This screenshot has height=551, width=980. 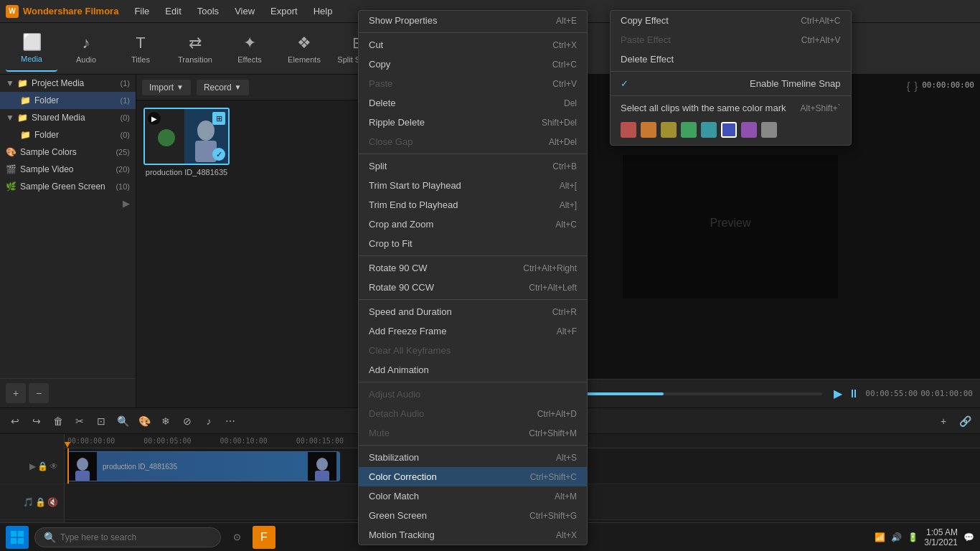 I want to click on color-match-item: Color Match Alt+M, so click(x=473, y=496).